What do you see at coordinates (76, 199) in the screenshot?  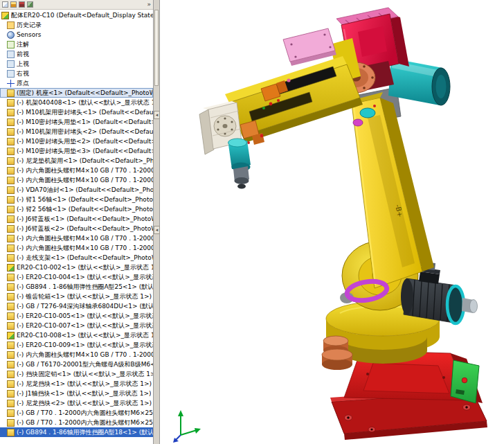 I see `tree-item: (-) 臂1 56轴<1> (Default<<Default>_PhotoWo…` at bounding box center [76, 199].